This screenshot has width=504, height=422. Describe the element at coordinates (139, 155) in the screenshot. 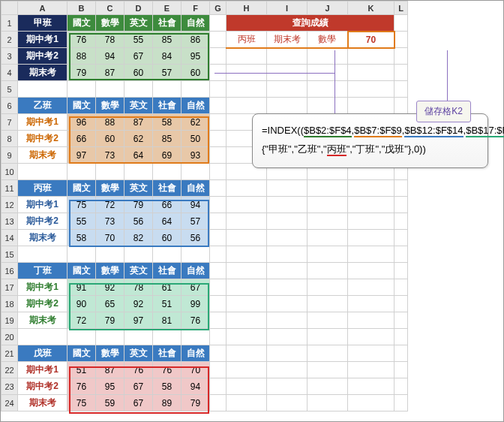

I see `cell: 64` at that location.